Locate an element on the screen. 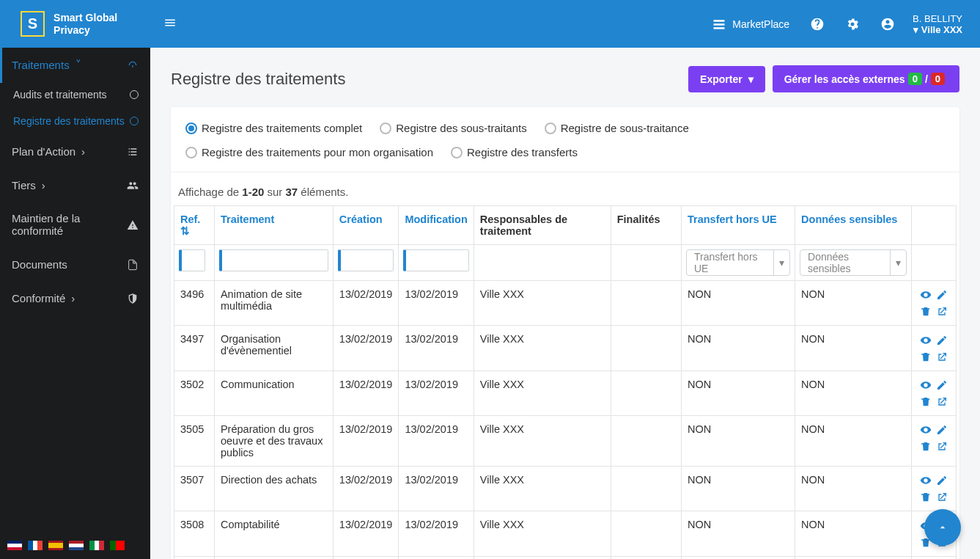  topbar: S Smart Global Privacy MarketPlace B. BE… is located at coordinates (490, 23).